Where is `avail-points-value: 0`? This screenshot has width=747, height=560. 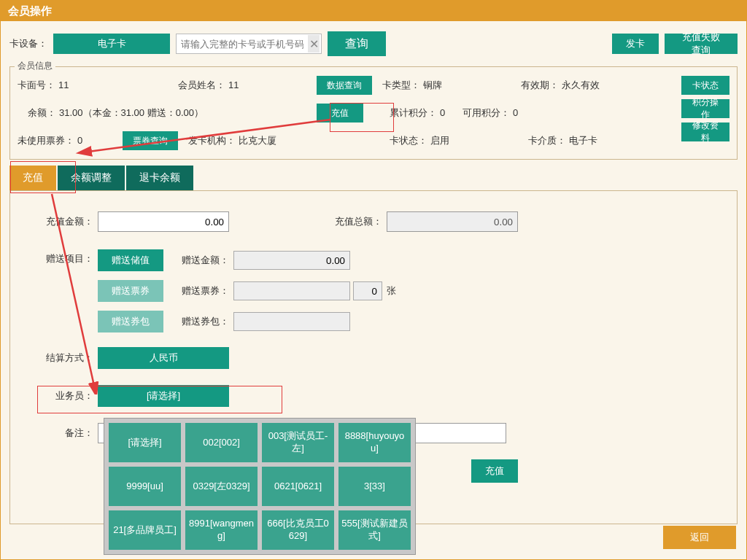
avail-points-value: 0 is located at coordinates (515, 112).